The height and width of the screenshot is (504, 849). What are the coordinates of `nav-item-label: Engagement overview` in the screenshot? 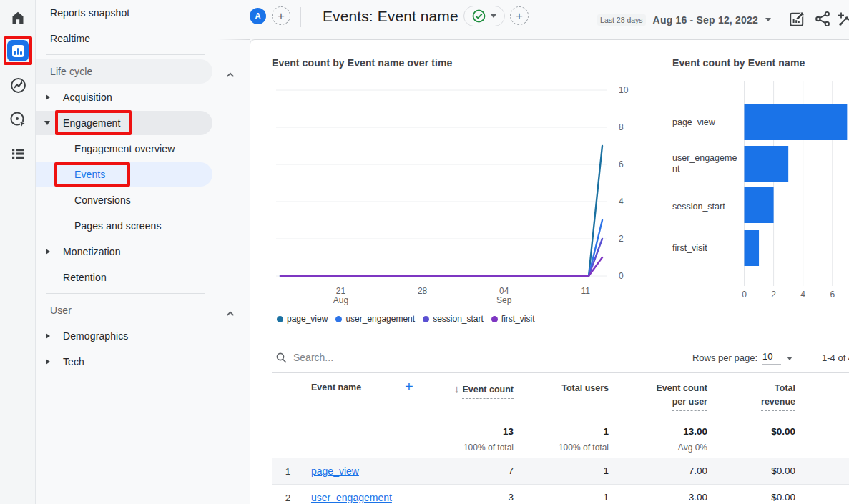 It's located at (105, 149).